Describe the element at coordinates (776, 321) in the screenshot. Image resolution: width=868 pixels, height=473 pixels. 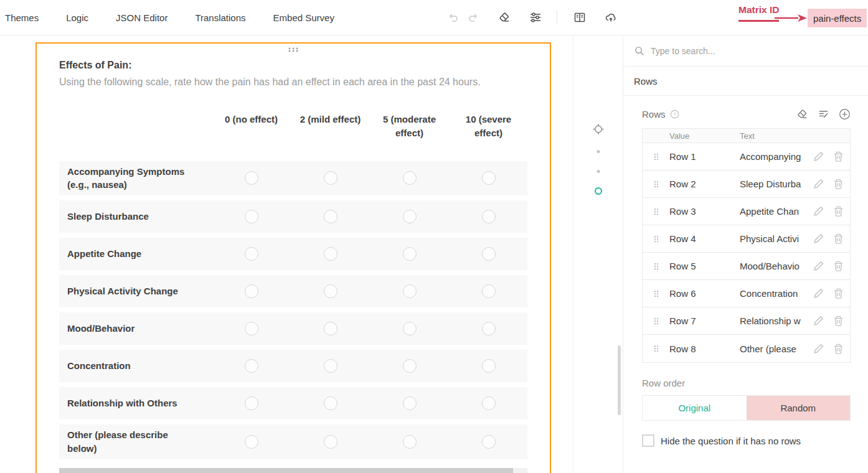
I see `row-text: Relationship w` at that location.